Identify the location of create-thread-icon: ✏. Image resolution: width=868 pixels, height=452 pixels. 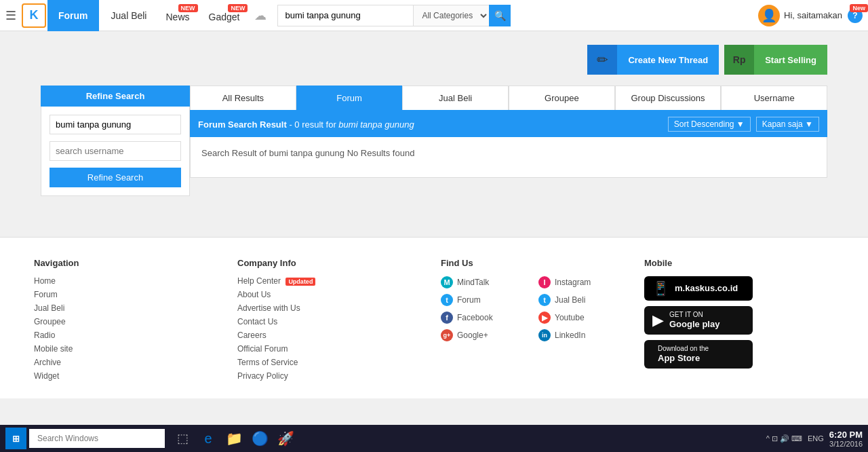
(602, 60).